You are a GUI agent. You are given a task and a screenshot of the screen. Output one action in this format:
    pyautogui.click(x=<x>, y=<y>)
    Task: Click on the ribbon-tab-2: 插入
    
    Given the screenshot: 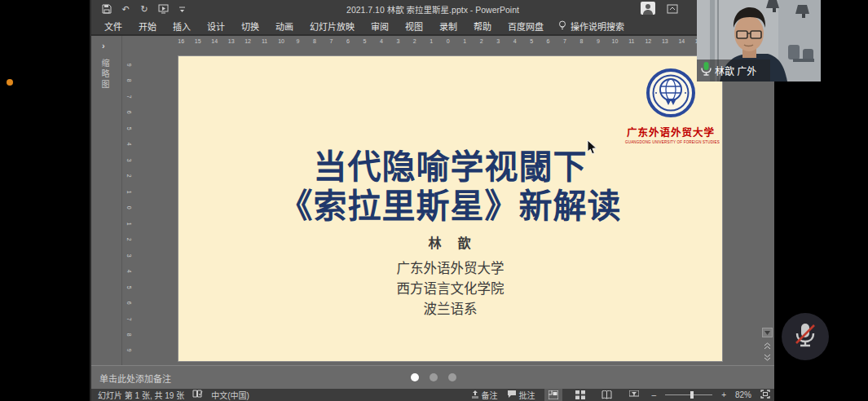 What is the action you would take?
    pyautogui.click(x=182, y=26)
    